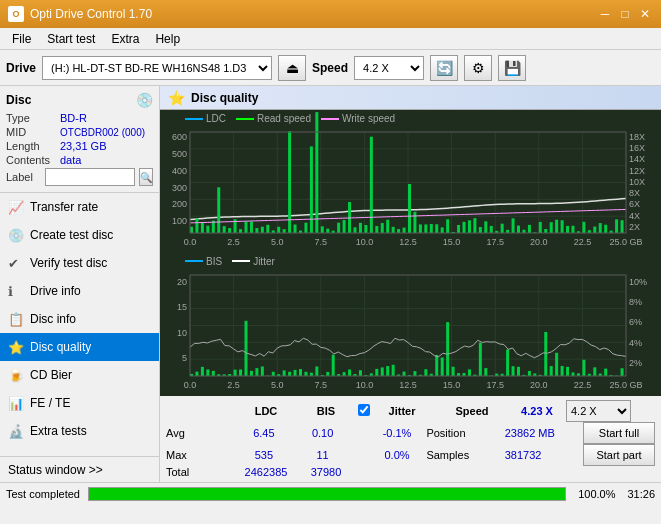 The height and width of the screenshot is (524, 661). I want to click on toolbar: Drive (H:) HL-DT-ST BD-RE WH16NS48 1.D3 …, so click(330, 68).